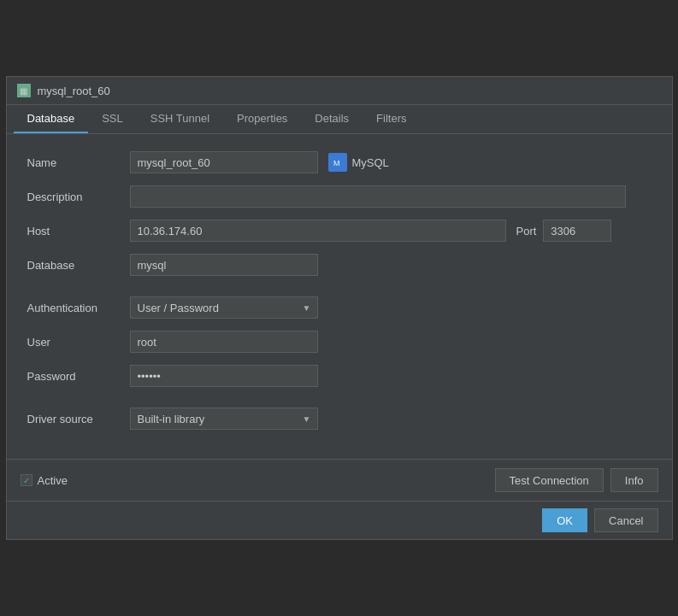  I want to click on name-row: Name M MySQL, so click(339, 162).